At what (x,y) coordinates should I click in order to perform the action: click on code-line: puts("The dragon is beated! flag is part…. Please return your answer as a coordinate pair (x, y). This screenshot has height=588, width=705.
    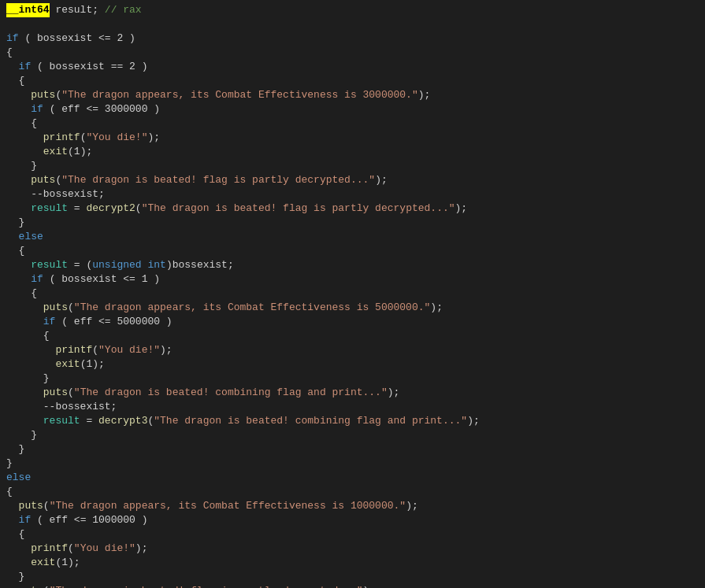
    Looking at the image, I should click on (353, 180).